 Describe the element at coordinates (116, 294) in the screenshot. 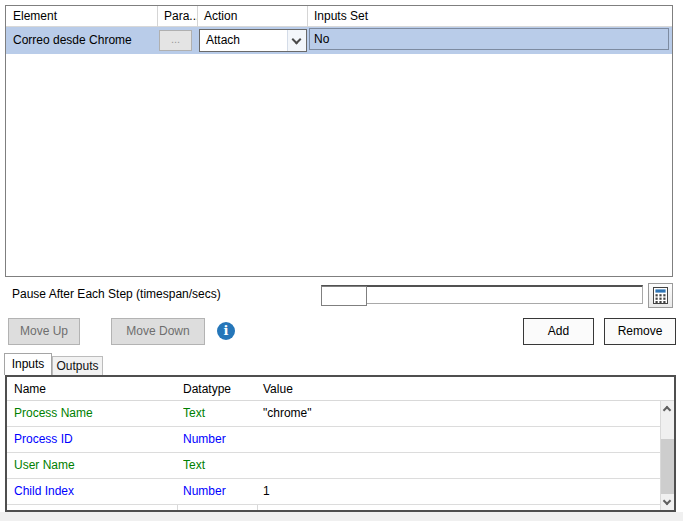

I see `pause-label: Pause After Each Step (timespan/secs)` at that location.